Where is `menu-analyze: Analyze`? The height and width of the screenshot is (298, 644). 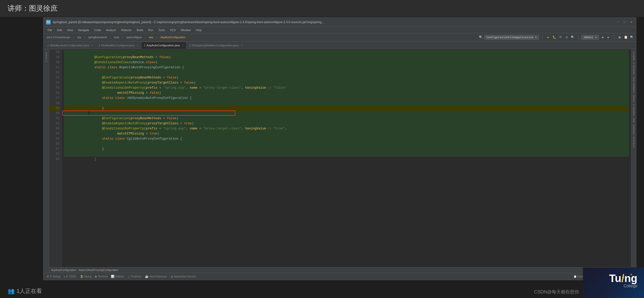 menu-analyze: Analyze is located at coordinates (111, 30).